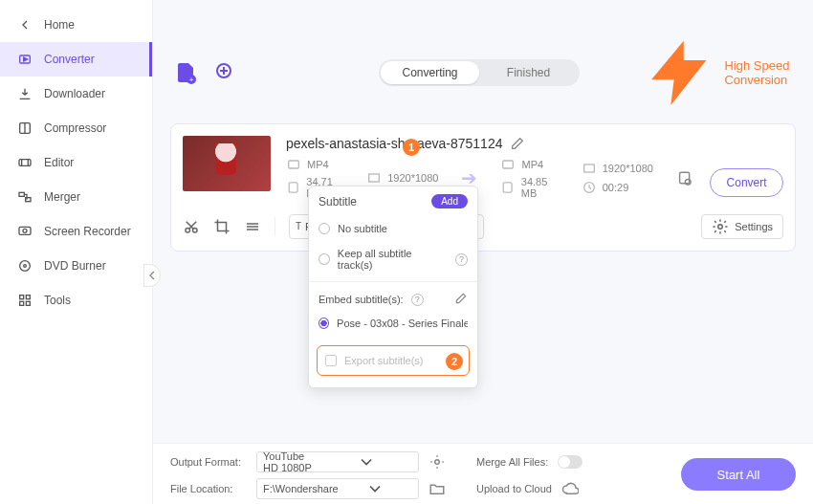 The image size is (813, 504). Describe the element at coordinates (532, 178) in the screenshot. I see `target-meta: MP4 34.85 MB` at that location.